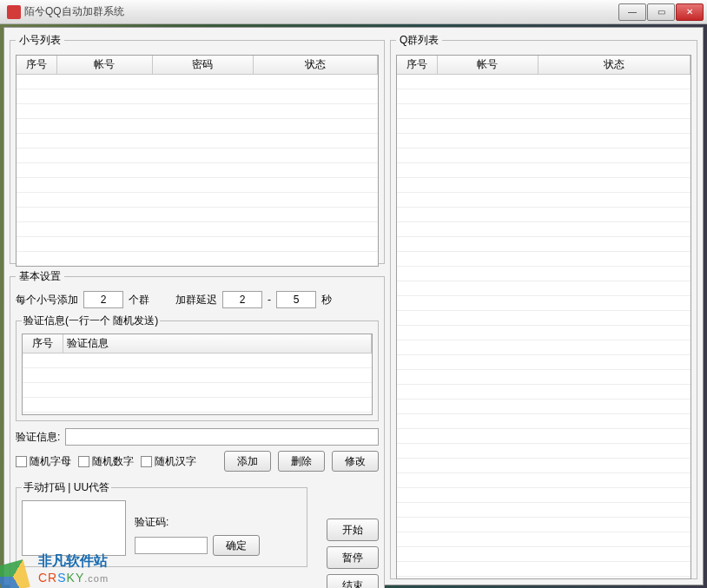 Image resolution: width=707 pixels, height=588 pixels. What do you see at coordinates (197, 437) in the screenshot?
I see `verify-input-row: 验证信息:` at bounding box center [197, 437].